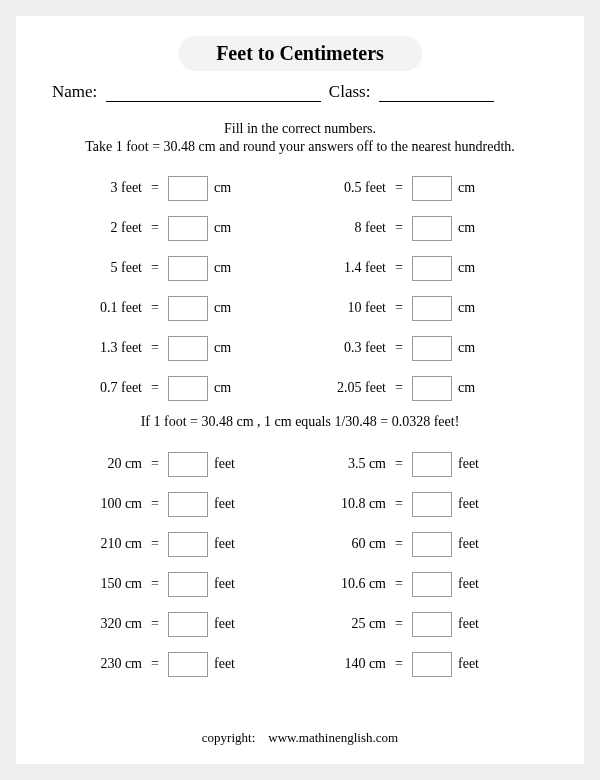 This screenshot has width=600, height=780. What do you see at coordinates (346, 584) in the screenshot?
I see `prompt-value: 10.6 cm` at bounding box center [346, 584].